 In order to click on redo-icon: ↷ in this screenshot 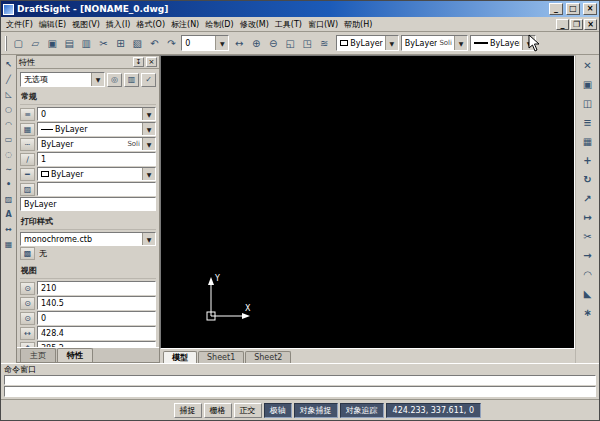, I will do `click(171, 44)`.